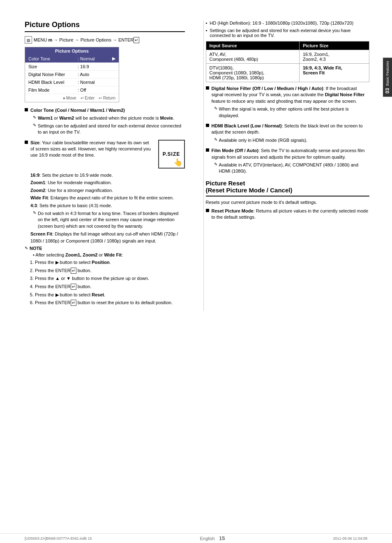  Describe the element at coordinates (109, 255) in the screenshot. I see `note-after: • After selecting Zoom1, Zoom2 or Wide F…` at that location.